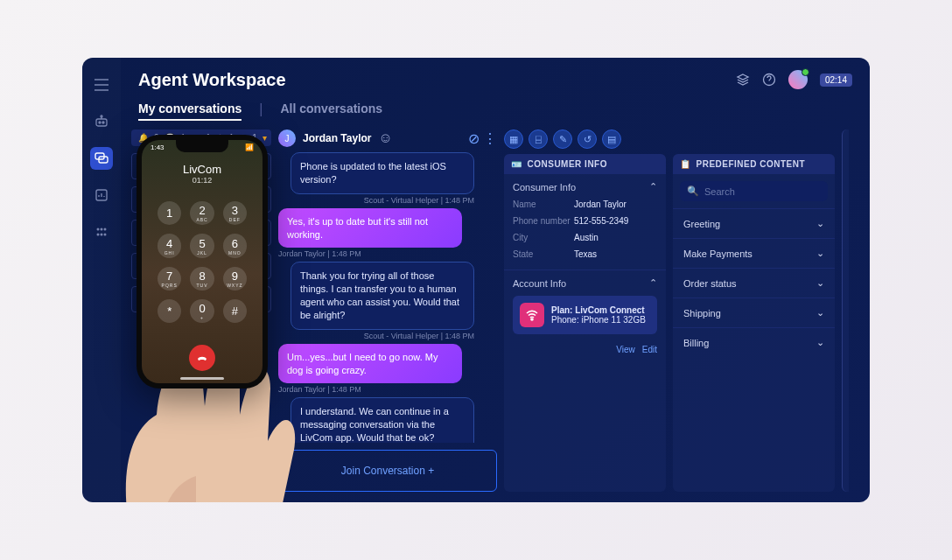  Describe the element at coordinates (490, 138) in the screenshot. I see `more-icon: ⋮` at that location.